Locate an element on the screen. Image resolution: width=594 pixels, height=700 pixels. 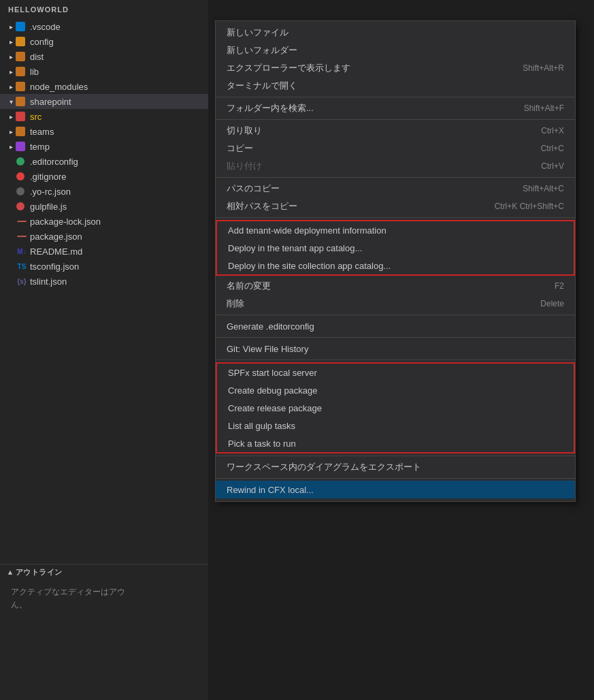
folder-icon-temp is located at coordinates (22, 146).